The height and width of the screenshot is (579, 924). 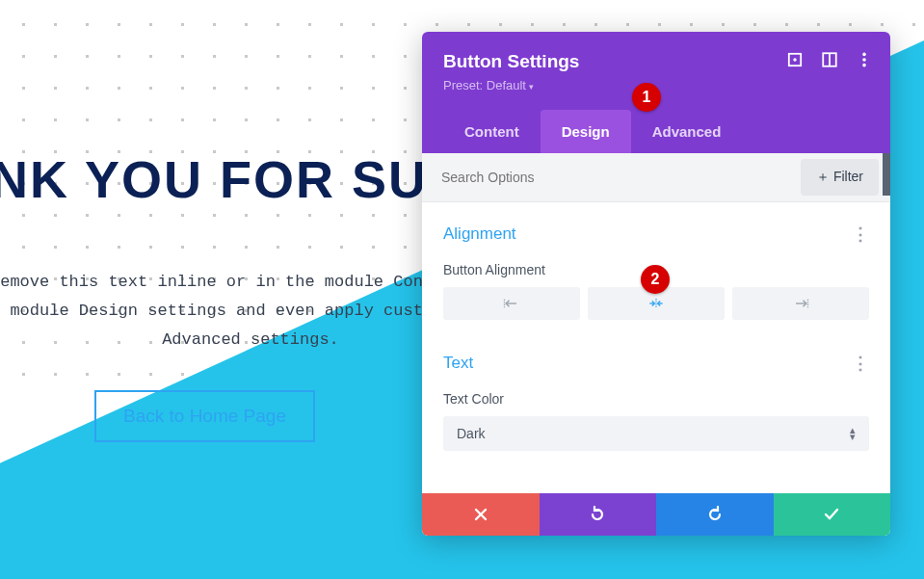 What do you see at coordinates (860, 363) in the screenshot?
I see `section-text-menu-icon: ⋮` at bounding box center [860, 363].